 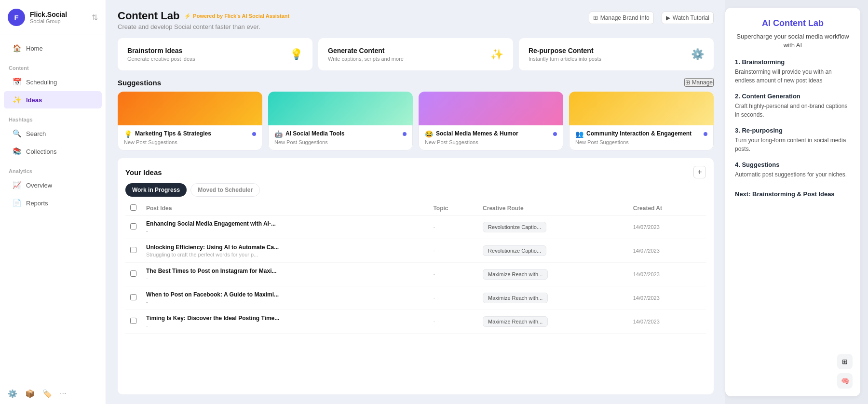 What do you see at coordinates (565, 54) in the screenshot?
I see `repurpose-card-text: Re-purpose Content Instantly turn articl…` at bounding box center [565, 54].